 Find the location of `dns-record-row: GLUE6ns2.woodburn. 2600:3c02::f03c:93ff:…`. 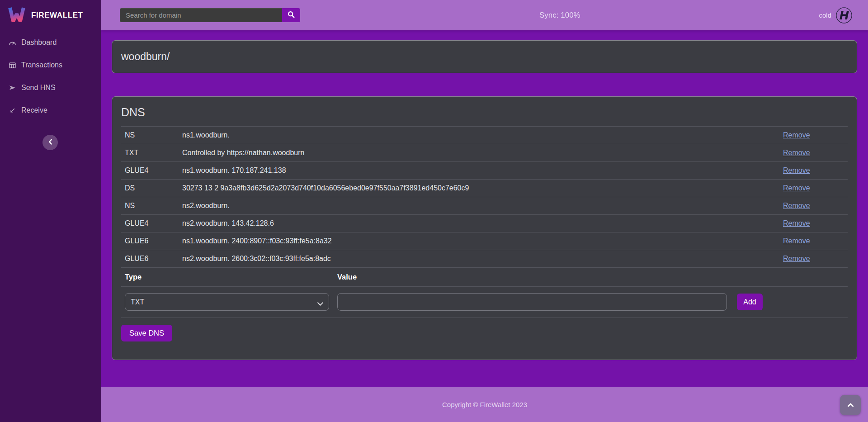

dns-record-row: GLUE6ns2.woodburn. 2600:3c02::f03c:93ff:… is located at coordinates (485, 259).